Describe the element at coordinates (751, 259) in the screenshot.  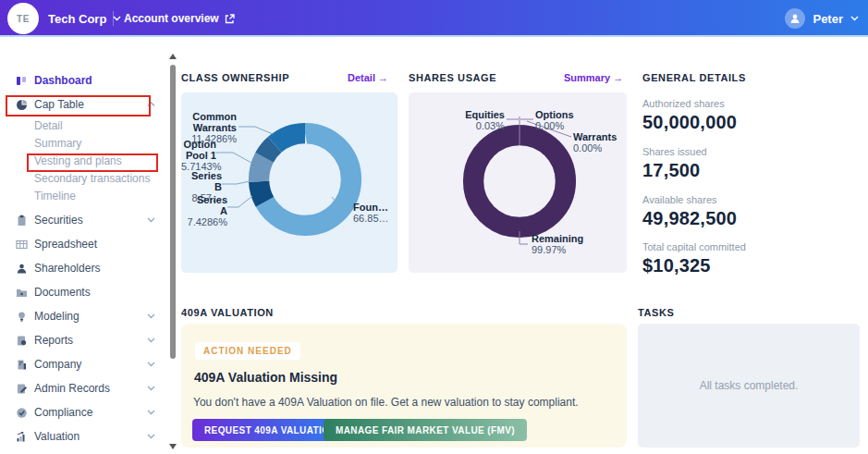
I see `general-details-field: Total capital committed $10,325` at that location.